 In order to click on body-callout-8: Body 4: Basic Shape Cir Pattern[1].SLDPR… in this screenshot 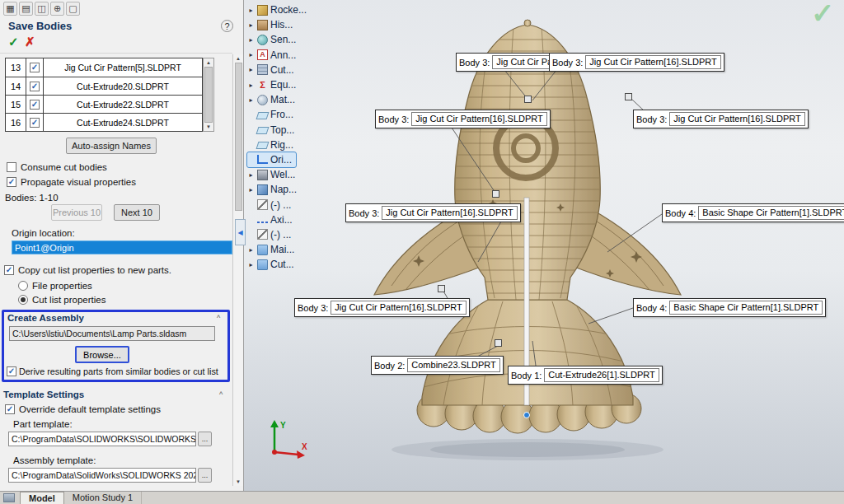, I will do `click(729, 308)`.